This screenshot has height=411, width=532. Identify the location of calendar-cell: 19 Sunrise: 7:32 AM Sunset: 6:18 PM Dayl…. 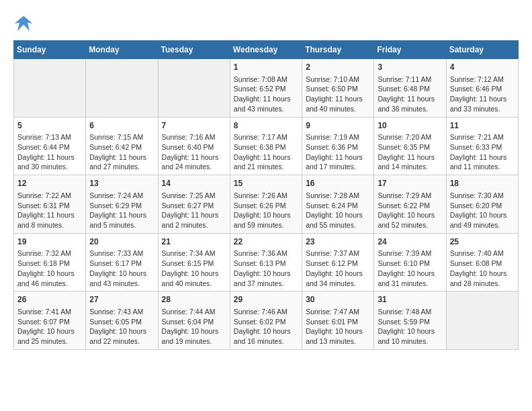
(50, 262).